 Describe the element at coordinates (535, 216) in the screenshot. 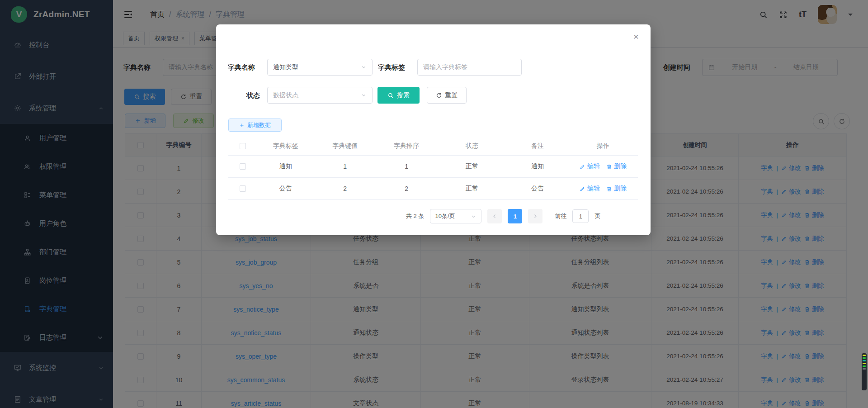

I see `chevron-right-icon` at that location.